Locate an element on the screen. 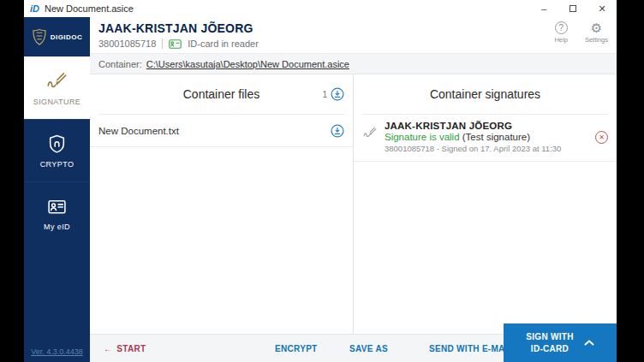 The height and width of the screenshot is (362, 644). sidebar-item-signature: SIGNATURE is located at coordinates (57, 87).